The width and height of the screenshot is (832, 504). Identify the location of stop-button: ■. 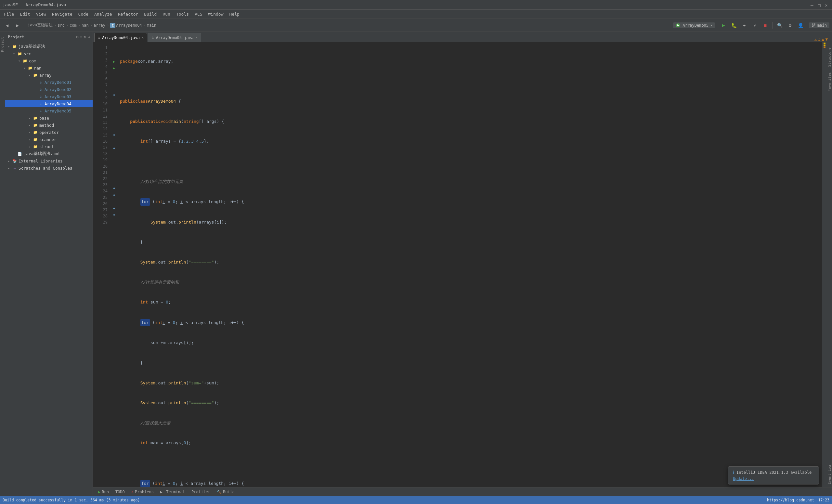
(765, 26).